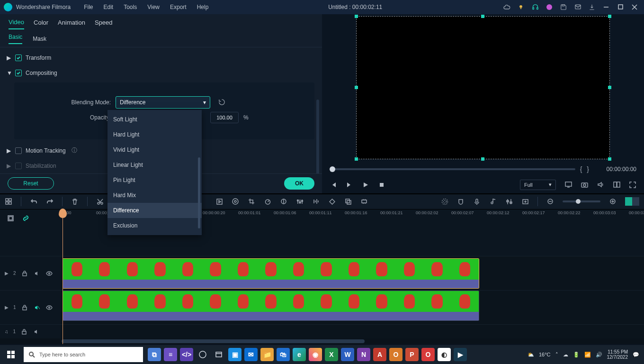 The width and height of the screenshot is (644, 364). I want to click on taskbar-app, so click(219, 355).